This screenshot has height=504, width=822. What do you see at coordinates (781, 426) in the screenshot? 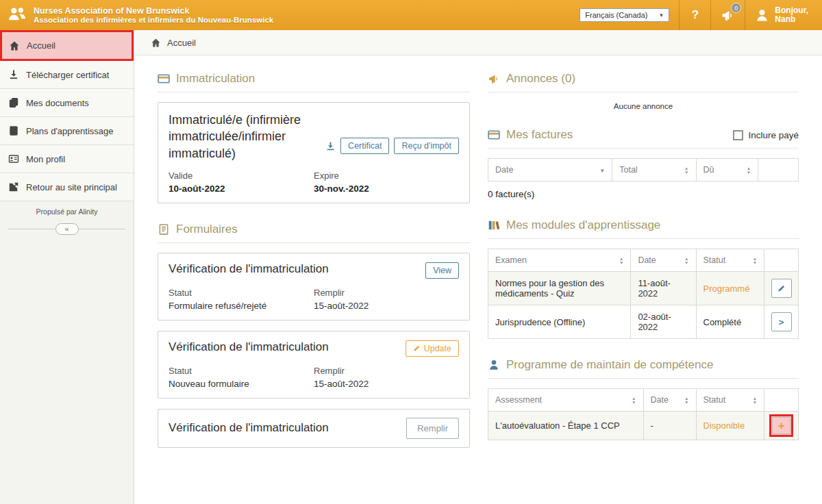
I see `annotation-highlight-box: +` at bounding box center [781, 426].